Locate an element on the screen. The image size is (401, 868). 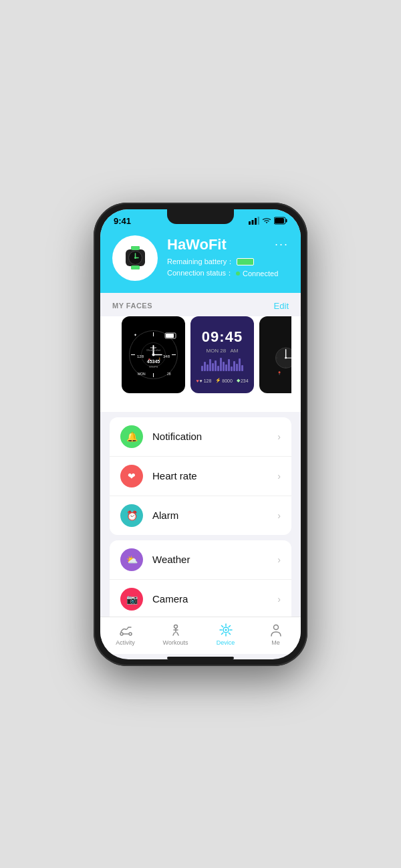
digital-stat-heart: ♥ ♥ 128 is located at coordinates (203, 381).